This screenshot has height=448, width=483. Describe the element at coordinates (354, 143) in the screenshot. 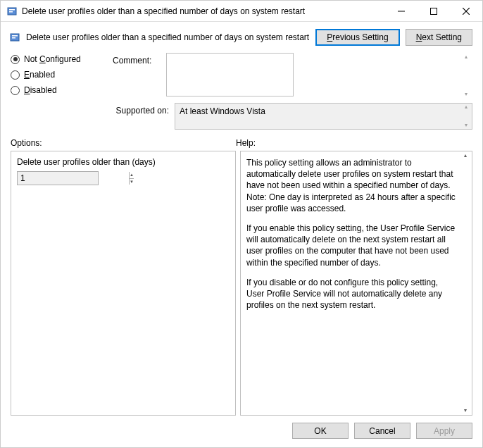

I see `help-heading: Help:` at that location.